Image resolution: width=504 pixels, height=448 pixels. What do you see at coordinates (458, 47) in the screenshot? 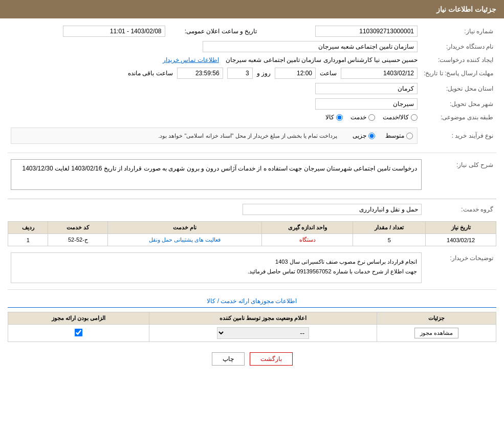
I see `buyer-org-label: نام دستگاه خریدار:` at bounding box center [458, 47].